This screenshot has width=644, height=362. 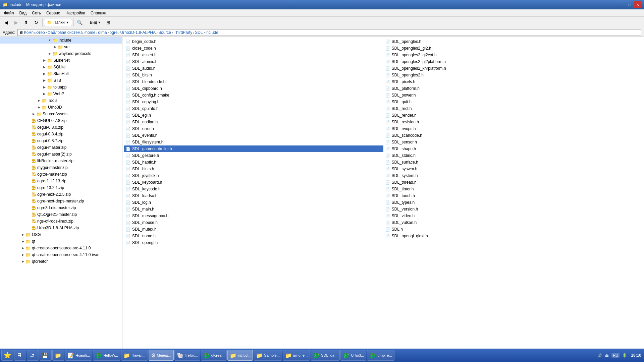 I want to click on file-item: 📄SDL_sensor.h, so click(x=513, y=142).